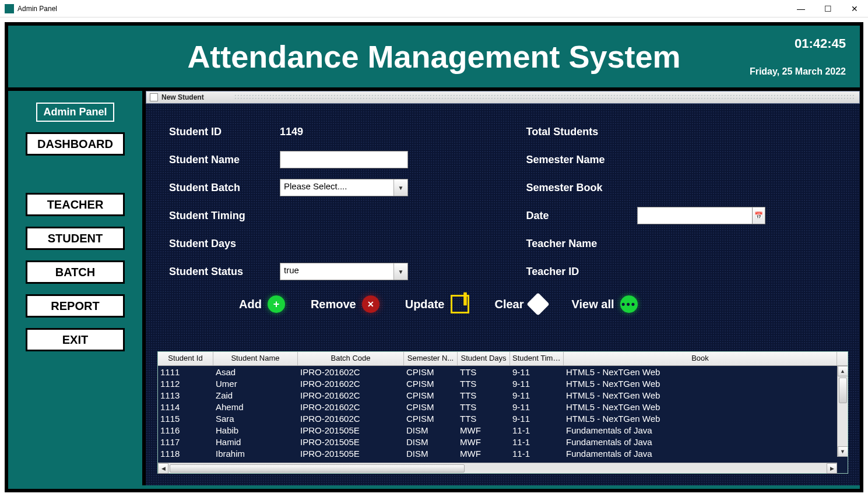 The width and height of the screenshot is (868, 497). Describe the element at coordinates (484, 359) in the screenshot. I see `col-student-days: Student Days` at that location.